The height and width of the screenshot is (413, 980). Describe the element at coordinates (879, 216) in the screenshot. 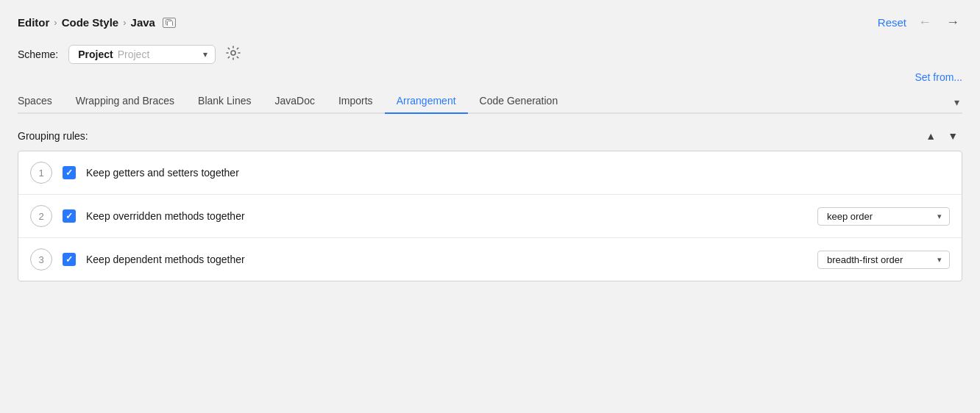

I see `rule-select-value-2: keep order` at that location.